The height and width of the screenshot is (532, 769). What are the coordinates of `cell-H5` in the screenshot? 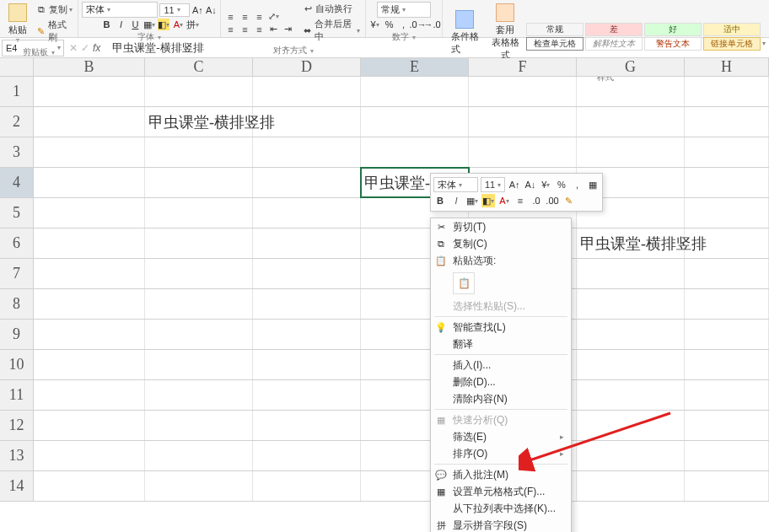 It's located at (727, 212).